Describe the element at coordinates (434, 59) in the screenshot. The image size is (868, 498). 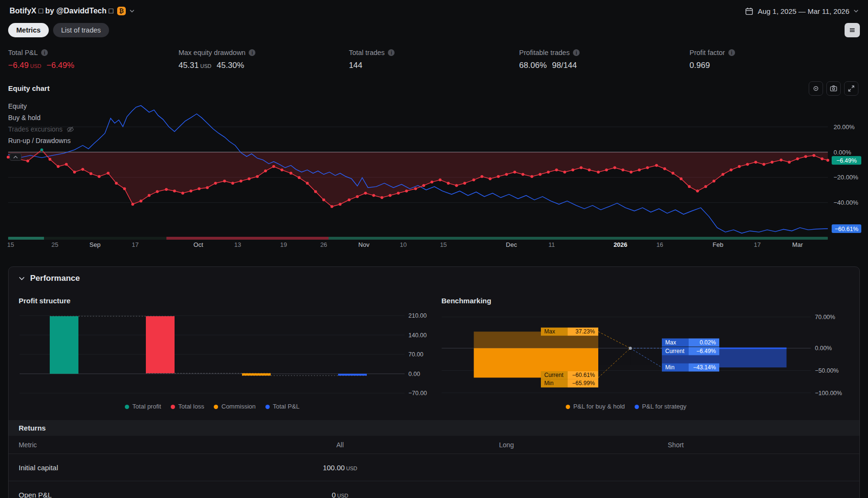
I see `metric-total-trades: Total tradesi 144` at that location.